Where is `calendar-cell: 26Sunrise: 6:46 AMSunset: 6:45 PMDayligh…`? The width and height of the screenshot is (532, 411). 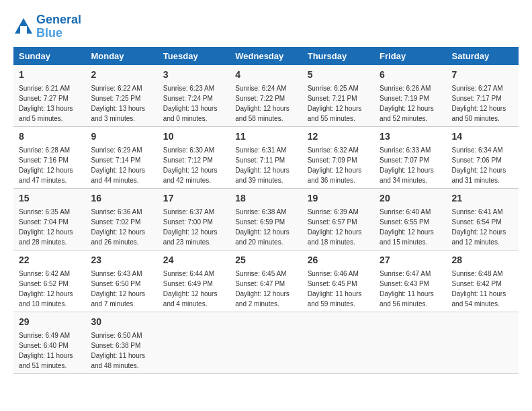 calendar-cell: 26Sunrise: 6:46 AMSunset: 6:45 PMDayligh… is located at coordinates (339, 281).